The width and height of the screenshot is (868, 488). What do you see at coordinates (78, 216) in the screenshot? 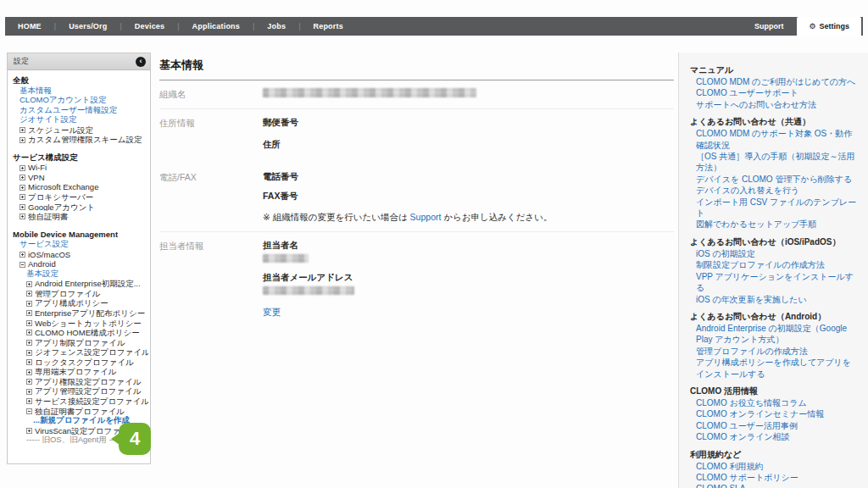
I see `tree-item: 独自証明書` at bounding box center [78, 216].